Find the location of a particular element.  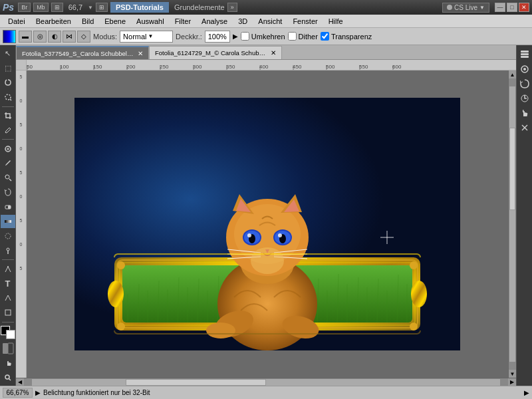

status-progress-arrow: ▶ is located at coordinates (527, 392).